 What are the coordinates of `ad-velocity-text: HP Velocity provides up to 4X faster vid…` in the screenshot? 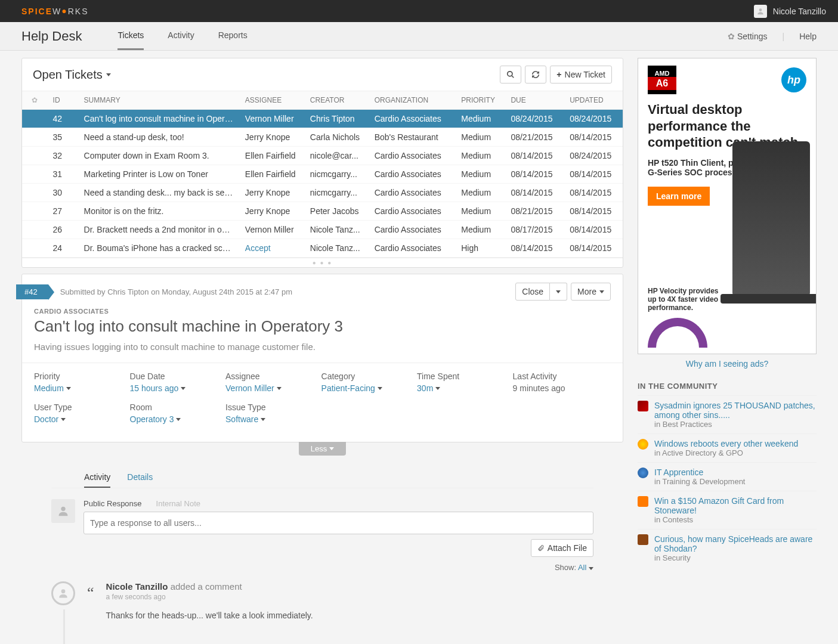 It's located at (685, 299).